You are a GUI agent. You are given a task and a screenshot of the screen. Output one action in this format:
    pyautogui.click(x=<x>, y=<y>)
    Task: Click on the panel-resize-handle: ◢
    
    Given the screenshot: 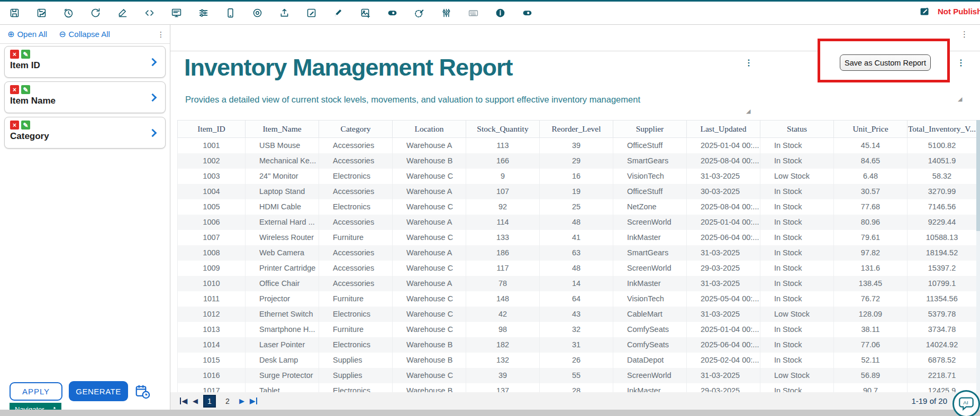 What is the action you would take?
    pyautogui.click(x=960, y=99)
    